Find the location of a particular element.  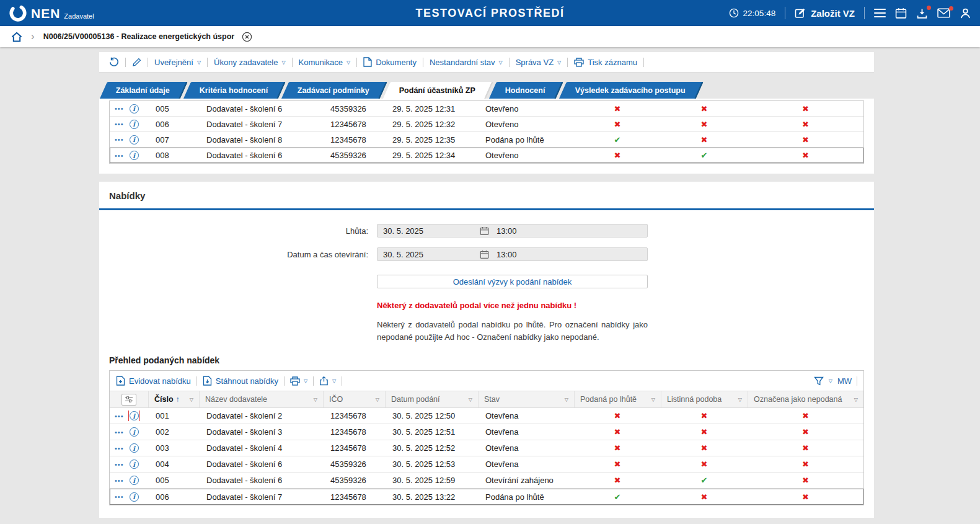

opening-time-value: 13:00 is located at coordinates (503, 254).